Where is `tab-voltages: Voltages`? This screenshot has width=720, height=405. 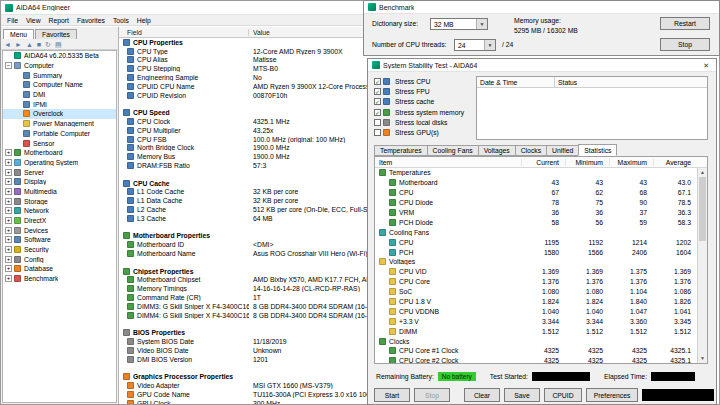
tab-voltages: Voltages is located at coordinates (497, 150).